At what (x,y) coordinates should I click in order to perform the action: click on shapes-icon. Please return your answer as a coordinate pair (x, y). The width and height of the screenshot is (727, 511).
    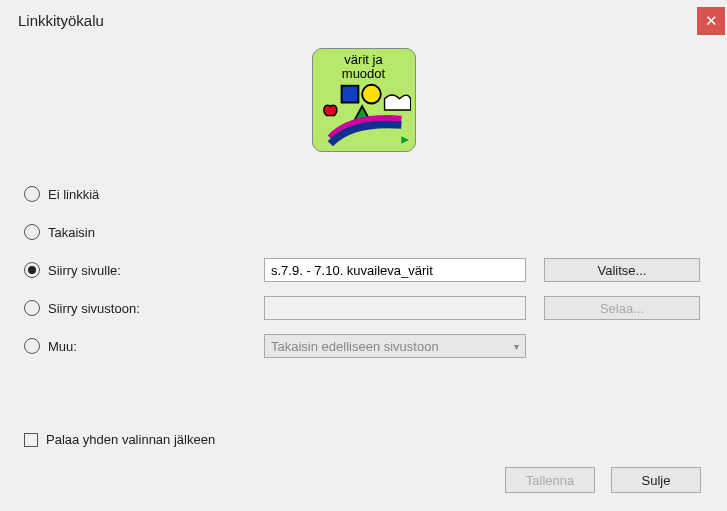
    Looking at the image, I should click on (364, 114).